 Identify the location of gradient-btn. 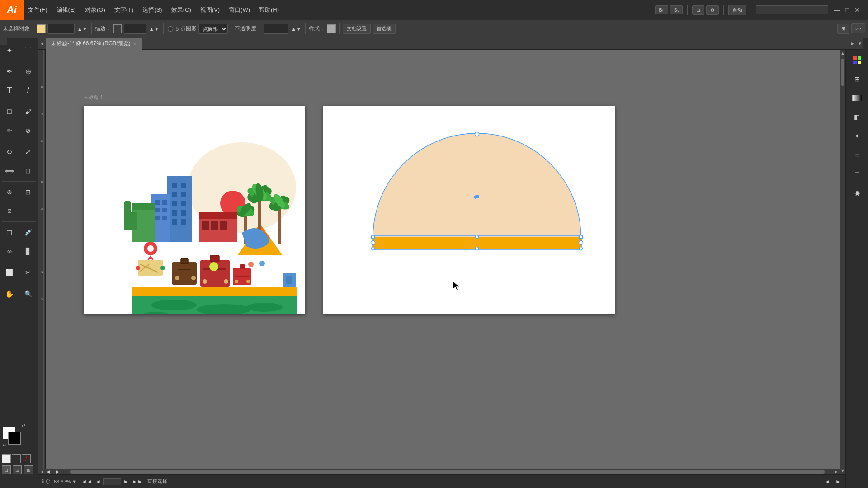
(16, 459).